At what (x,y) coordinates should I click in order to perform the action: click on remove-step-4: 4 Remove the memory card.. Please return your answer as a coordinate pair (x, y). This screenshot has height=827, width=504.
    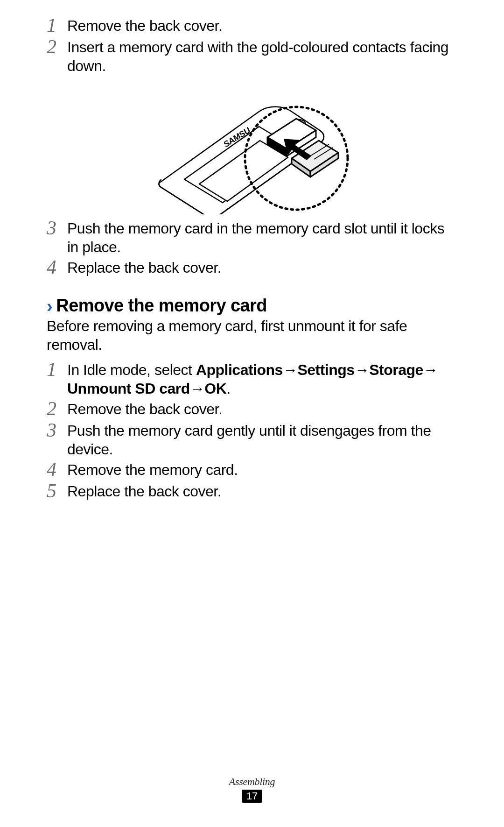
    Looking at the image, I should click on (252, 470).